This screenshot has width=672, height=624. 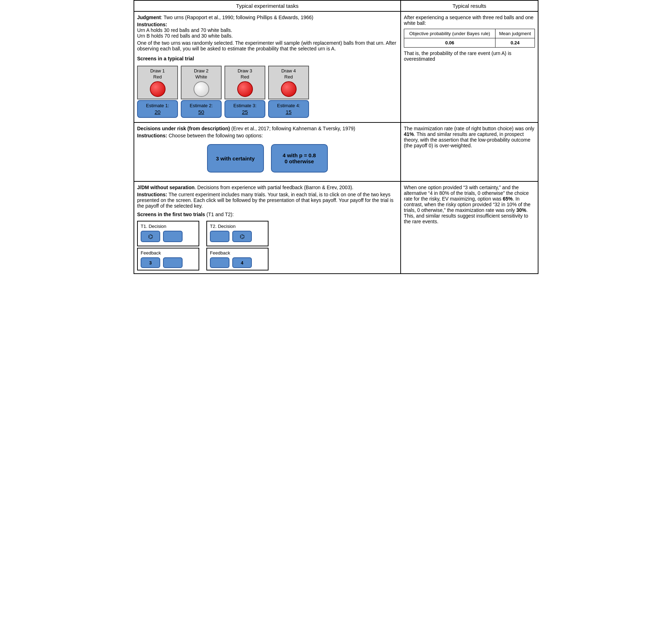 What do you see at coordinates (237, 263) in the screenshot?
I see `t2-feedback-buttons: 4` at bounding box center [237, 263].